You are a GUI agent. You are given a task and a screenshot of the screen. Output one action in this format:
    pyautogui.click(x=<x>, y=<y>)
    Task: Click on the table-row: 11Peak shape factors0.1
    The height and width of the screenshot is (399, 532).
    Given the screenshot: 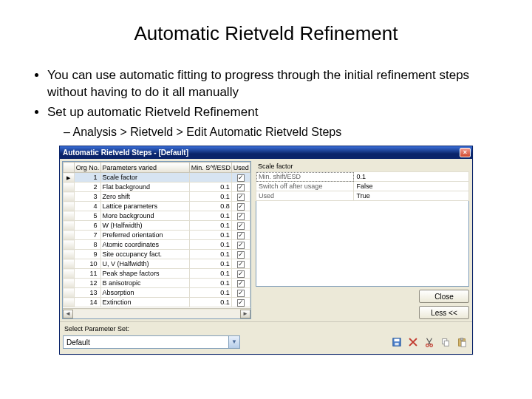 What is the action you would take?
    pyautogui.click(x=157, y=273)
    